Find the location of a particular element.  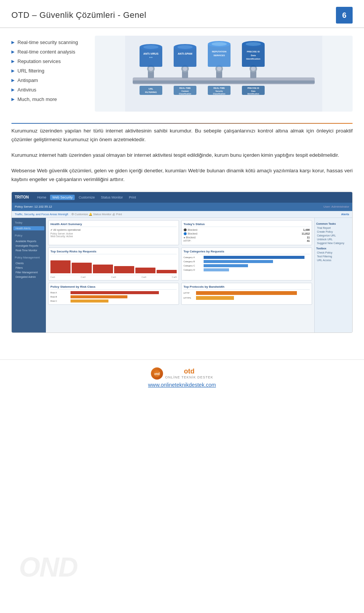

task-unblock: Unblock URL is located at coordinates (334, 239).